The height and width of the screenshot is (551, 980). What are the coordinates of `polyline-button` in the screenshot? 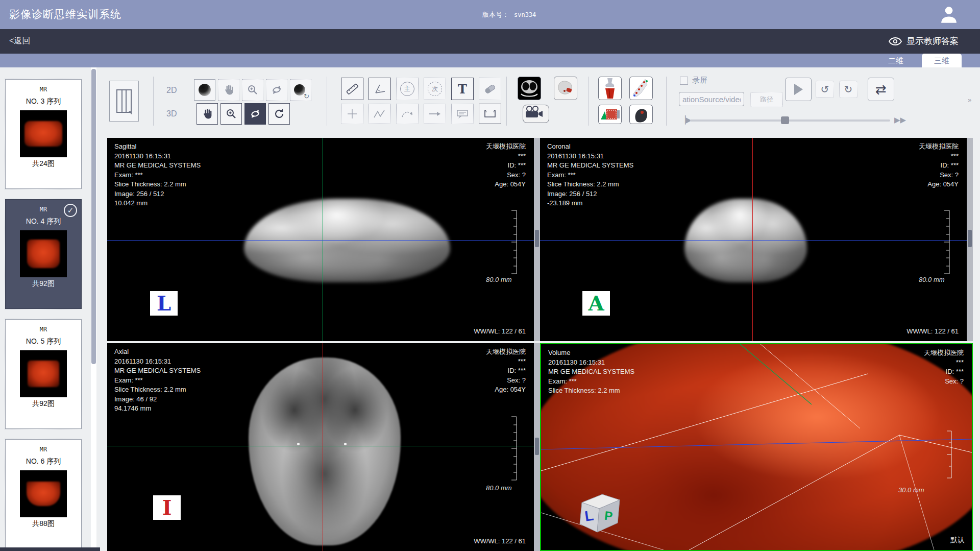 It's located at (380, 114).